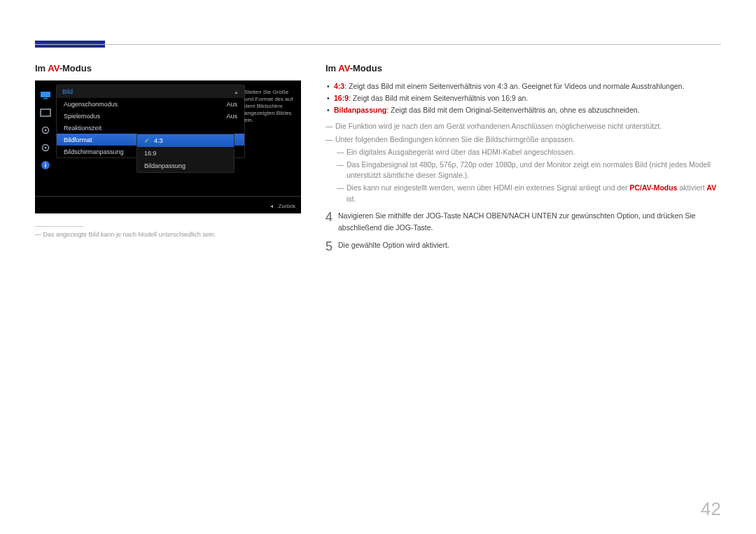 Image resolution: width=756 pixels, height=534 pixels. Describe the element at coordinates (524, 140) in the screenshot. I see `note-text: Unter folgenden Bedingungen können Sie d…` at that location.